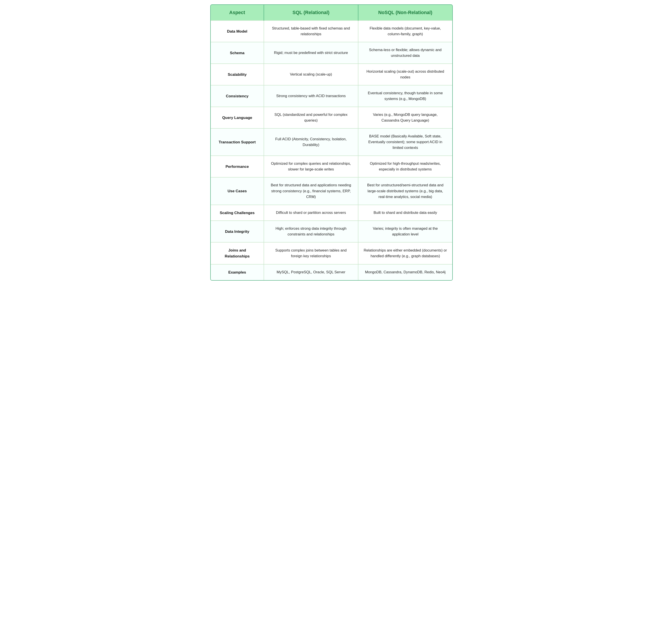 The height and width of the screenshot is (644, 663). What do you see at coordinates (311, 53) in the screenshot?
I see `sql-cell: Rigid; must be predefined with strict st…` at bounding box center [311, 53].